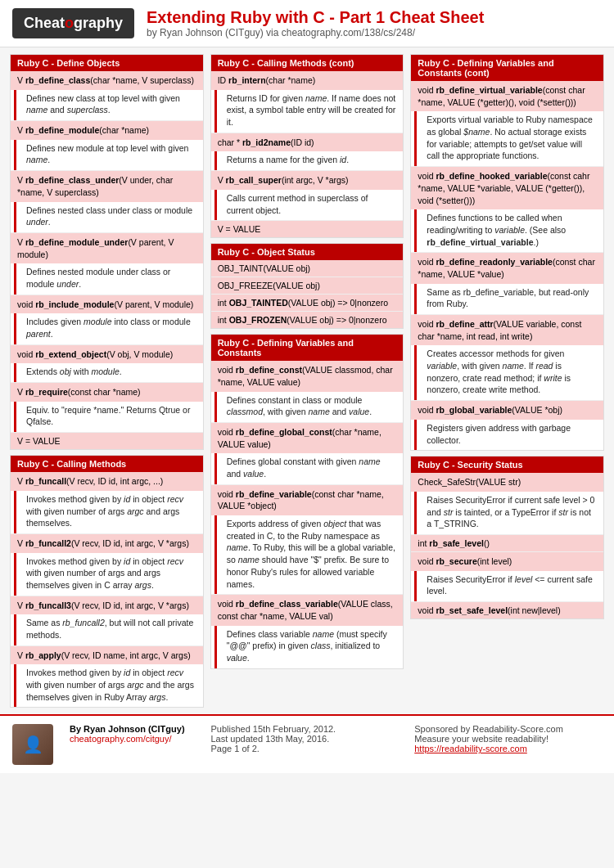 This screenshot has height=868, width=614. Describe the element at coordinates (106, 80) in the screenshot. I see `entry-sig: V rb_define_class(char *name, V supercla…` at that location.